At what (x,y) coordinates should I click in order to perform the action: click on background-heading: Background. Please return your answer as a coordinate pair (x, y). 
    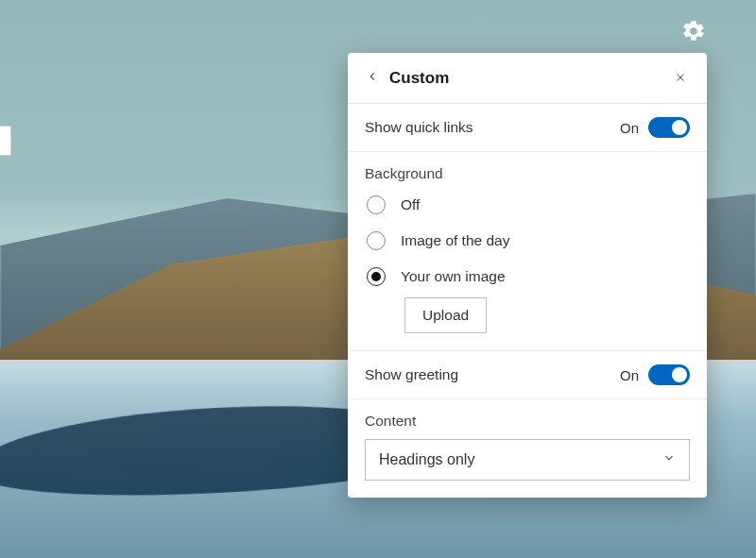
    Looking at the image, I should click on (527, 174).